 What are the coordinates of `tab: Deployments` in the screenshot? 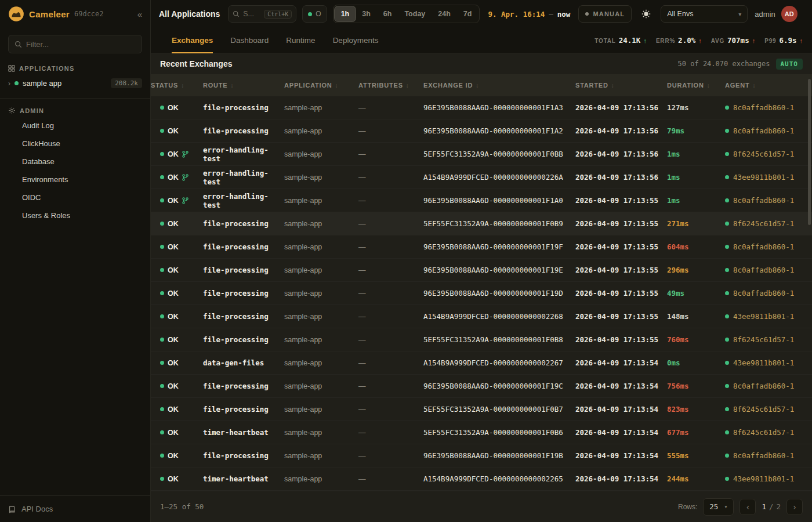 It's located at (356, 41).